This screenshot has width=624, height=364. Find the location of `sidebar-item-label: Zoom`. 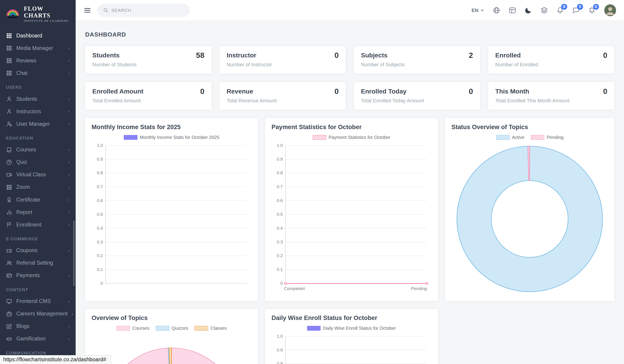

sidebar-item-label: Zoom is located at coordinates (23, 187).